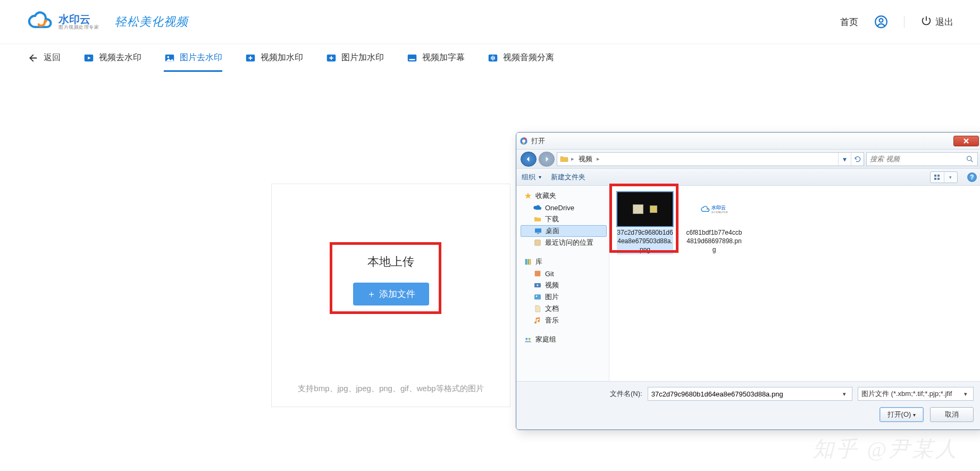 Image resolution: width=980 pixels, height=471 pixels. What do you see at coordinates (748, 159) in the screenshot?
I see `dialog-navbar: ▸ 视频 ▸ ▾` at bounding box center [748, 159].